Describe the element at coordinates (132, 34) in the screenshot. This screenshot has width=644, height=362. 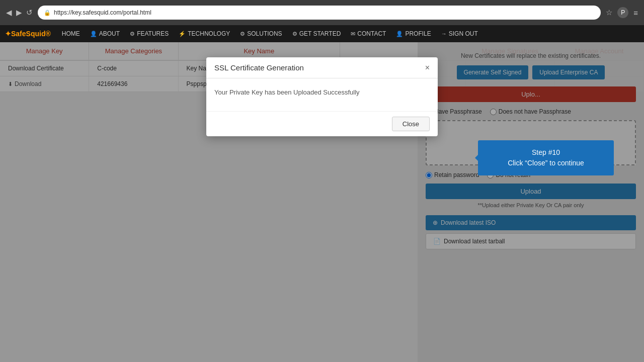
I see `features-icon: ⚙` at that location.